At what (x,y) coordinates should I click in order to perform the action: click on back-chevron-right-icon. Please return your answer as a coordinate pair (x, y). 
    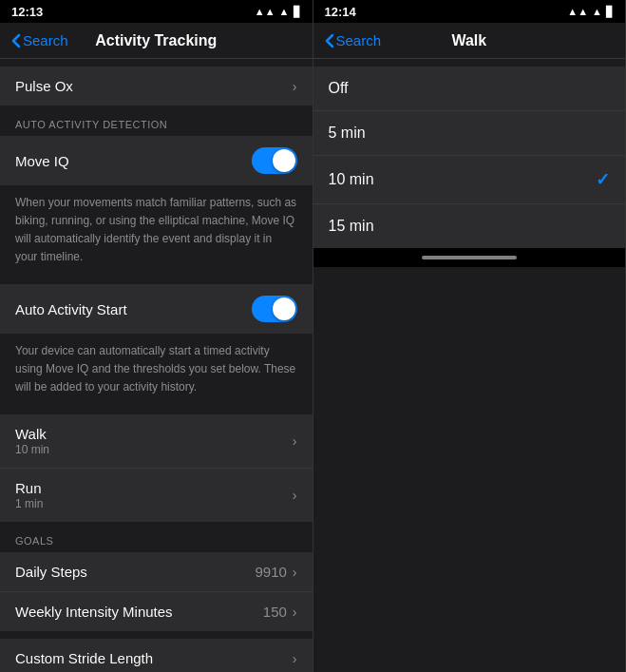
    Looking at the image, I should click on (330, 41).